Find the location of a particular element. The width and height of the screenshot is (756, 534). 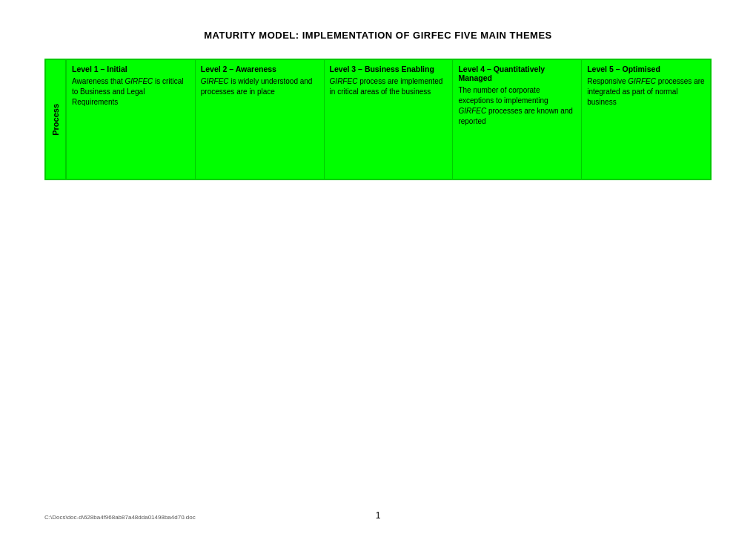

col-level3-girfec: GIRFEC is located at coordinates (344, 82).